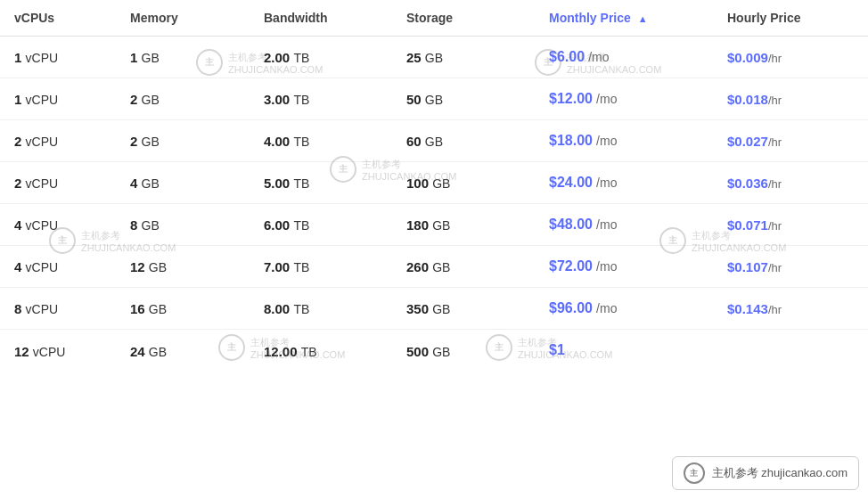 This screenshot has width=868, height=499. I want to click on cell-hourly: $0.027/hr, so click(790, 141).